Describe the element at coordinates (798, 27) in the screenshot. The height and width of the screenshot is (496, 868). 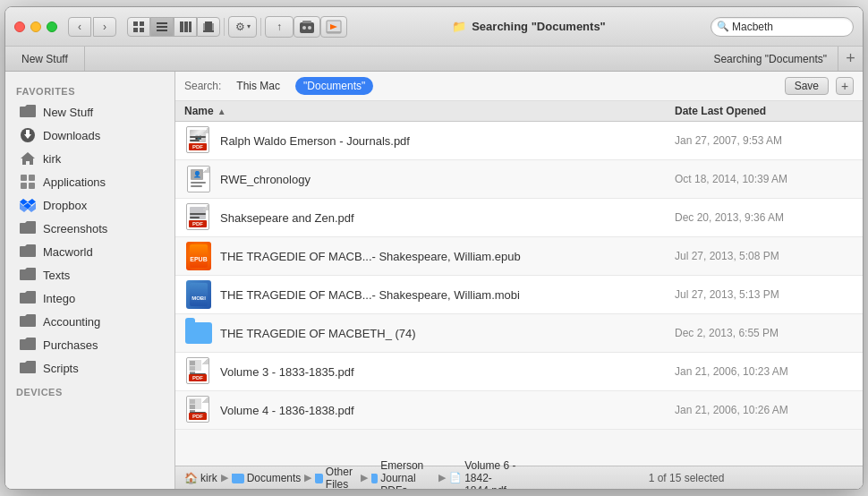
I see `search-input` at that location.